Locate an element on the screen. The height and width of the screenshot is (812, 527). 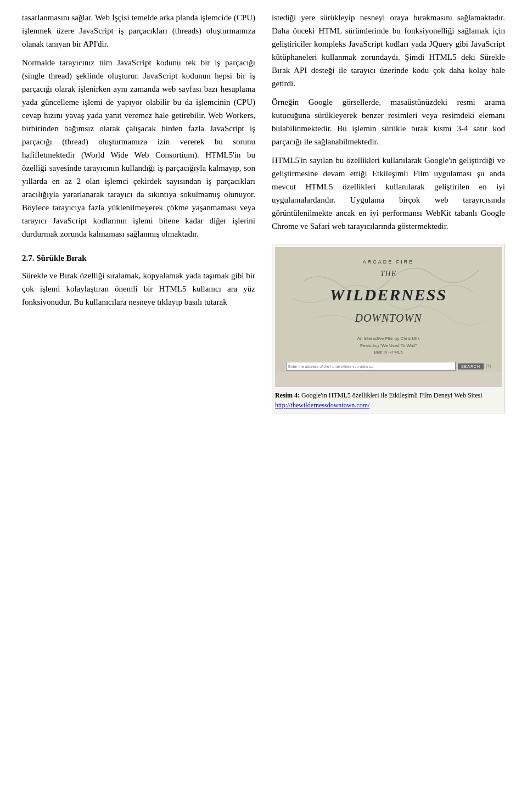
title-line1: THE is located at coordinates (389, 274).